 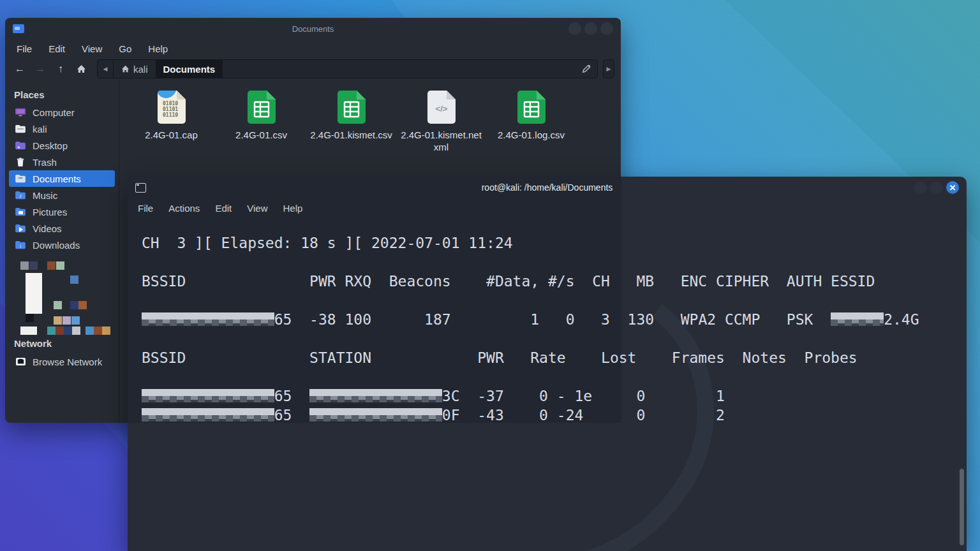 What do you see at coordinates (962, 507) in the screenshot?
I see `terminal-scrollbar` at bounding box center [962, 507].